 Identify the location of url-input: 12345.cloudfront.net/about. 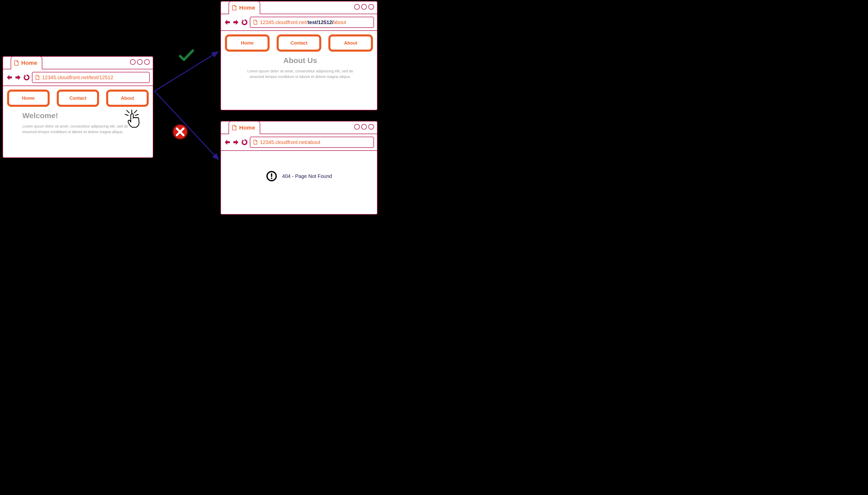
(312, 142).